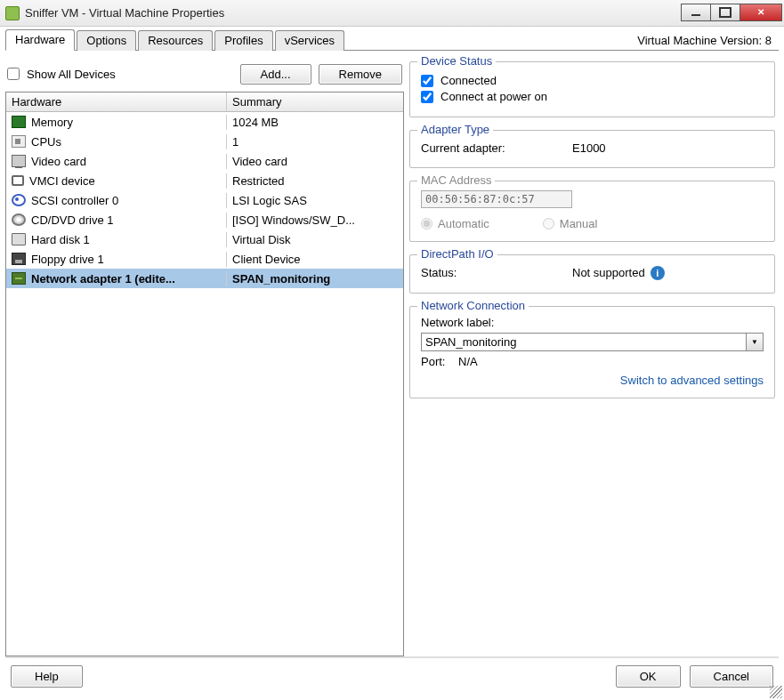 The height and width of the screenshot is (700, 784). What do you see at coordinates (276, 75) in the screenshot?
I see `add-button: Add...` at bounding box center [276, 75].